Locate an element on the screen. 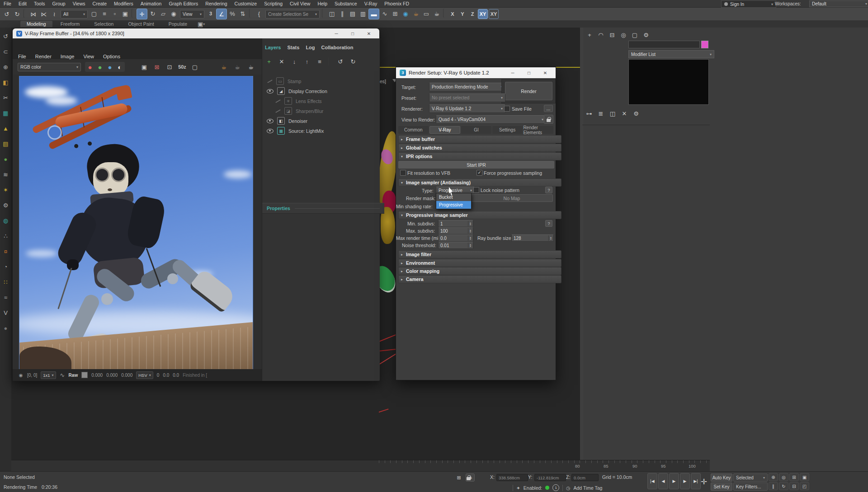 This screenshot has height=492, width=868. go-to-start-icon: |◀ is located at coordinates (652, 481).